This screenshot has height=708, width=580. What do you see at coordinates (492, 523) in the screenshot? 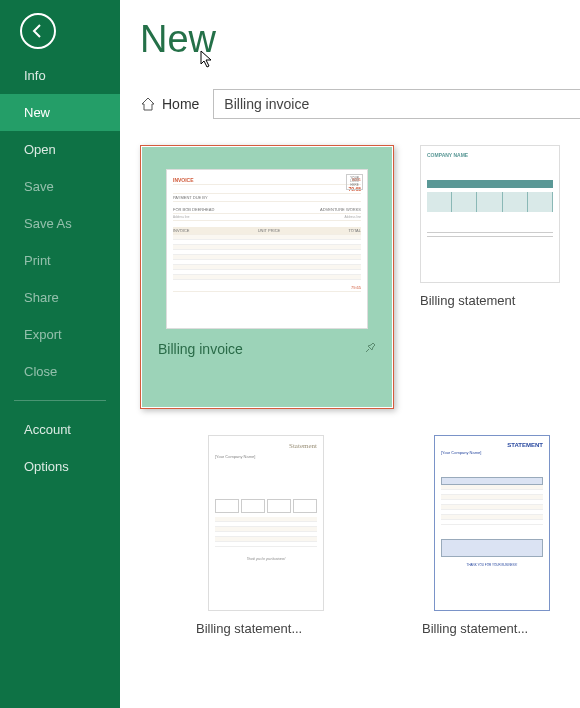
I see `template-thumbnail: STATEMENT [Your Company Name] THANK YOU …` at bounding box center [492, 523].